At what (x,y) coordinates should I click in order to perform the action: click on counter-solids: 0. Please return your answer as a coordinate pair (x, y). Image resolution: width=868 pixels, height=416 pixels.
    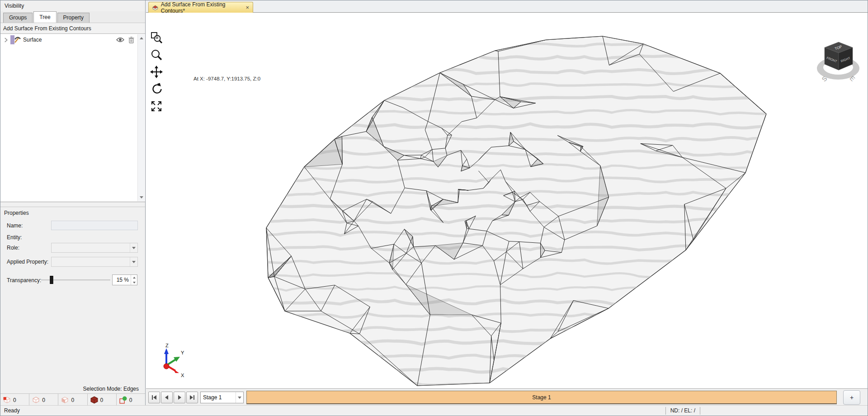
    Looking at the image, I should click on (102, 400).